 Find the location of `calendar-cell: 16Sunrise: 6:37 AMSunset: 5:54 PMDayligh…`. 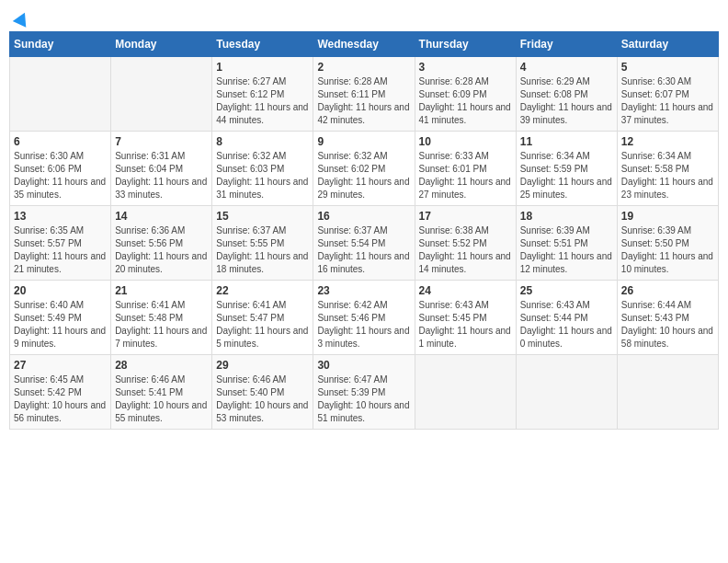

calendar-cell: 16Sunrise: 6:37 AMSunset: 5:54 PMDayligh… is located at coordinates (364, 243).